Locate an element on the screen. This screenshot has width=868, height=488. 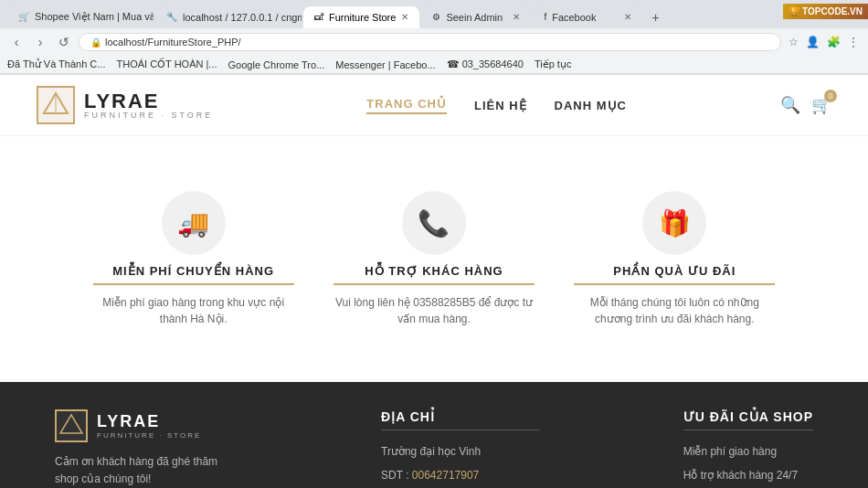
bookmarks-bar: Đã Thử Và Thành C... THOÁI CỐT HOÀN |...… is located at coordinates (434, 65).